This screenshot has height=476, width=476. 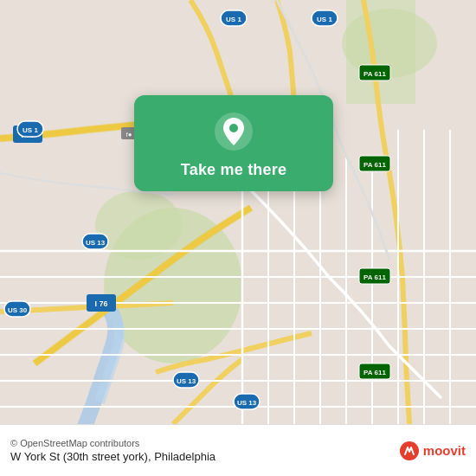 What do you see at coordinates (17, 310) in the screenshot?
I see `svg-text: US 30` at bounding box center [17, 310].